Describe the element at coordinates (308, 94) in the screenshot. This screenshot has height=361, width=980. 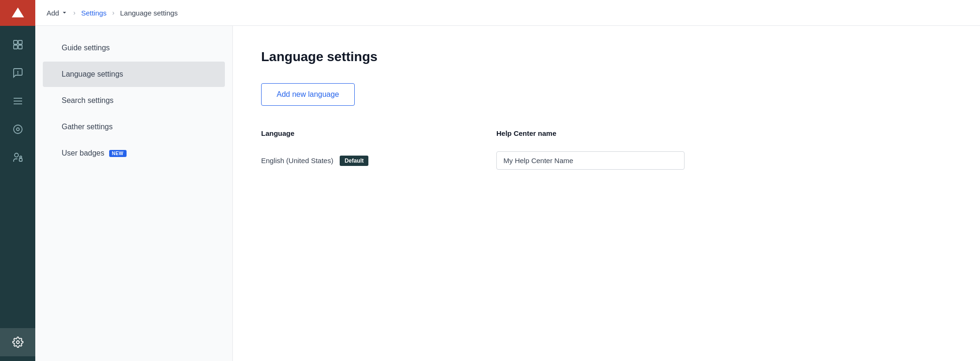
I see `add-language-button: Add new language` at that location.